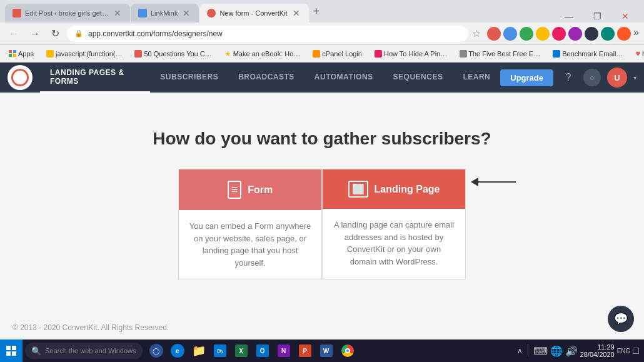 This screenshot has width=644, height=362. What do you see at coordinates (348, 351) in the screenshot?
I see `chrome-icon` at bounding box center [348, 351].